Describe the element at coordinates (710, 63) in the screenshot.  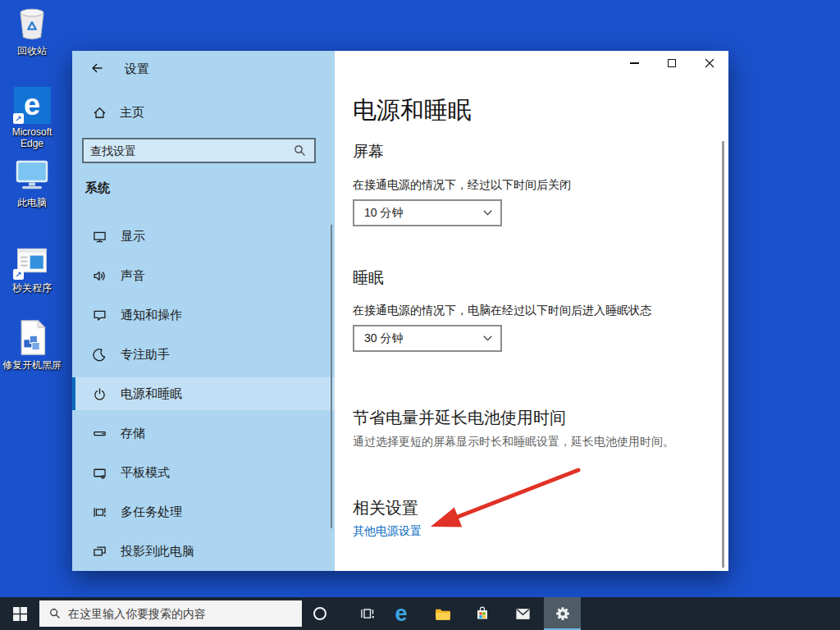
I see `close-button` at that location.